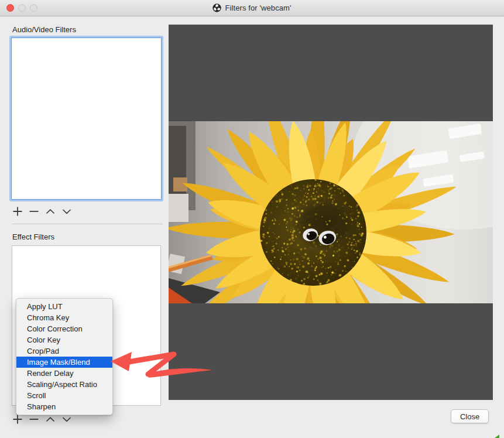 Image resolution: width=504 pixels, height=438 pixels. Describe the element at coordinates (64, 357) in the screenshot. I see `add-filter-context-menu: Apply LUT Chroma Key Color Correction Co…` at that location.